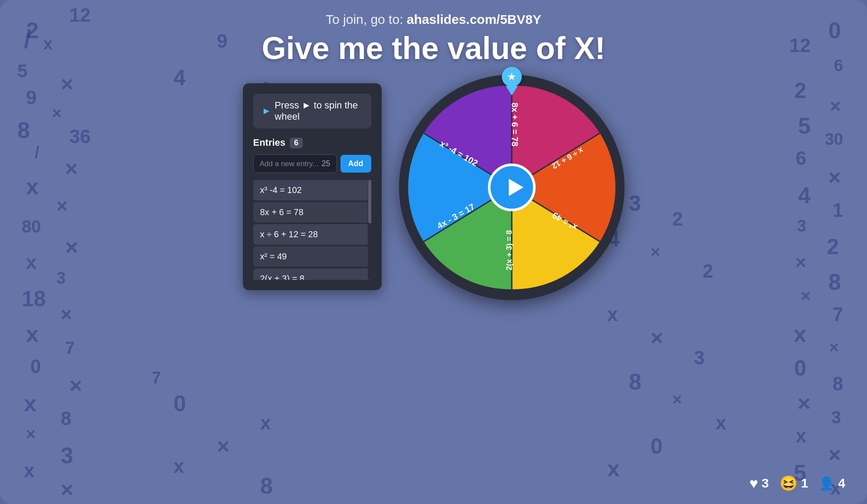  I want to click on laugh-icon: 😆, so click(788, 483).